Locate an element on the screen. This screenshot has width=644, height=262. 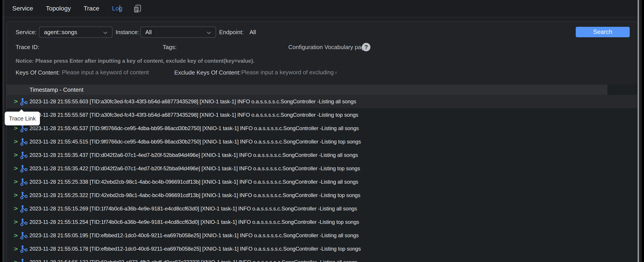
log-row: > 2023-11-28 21:55:15.254 [TID:1f74b0c6-… is located at coordinates (322, 222).